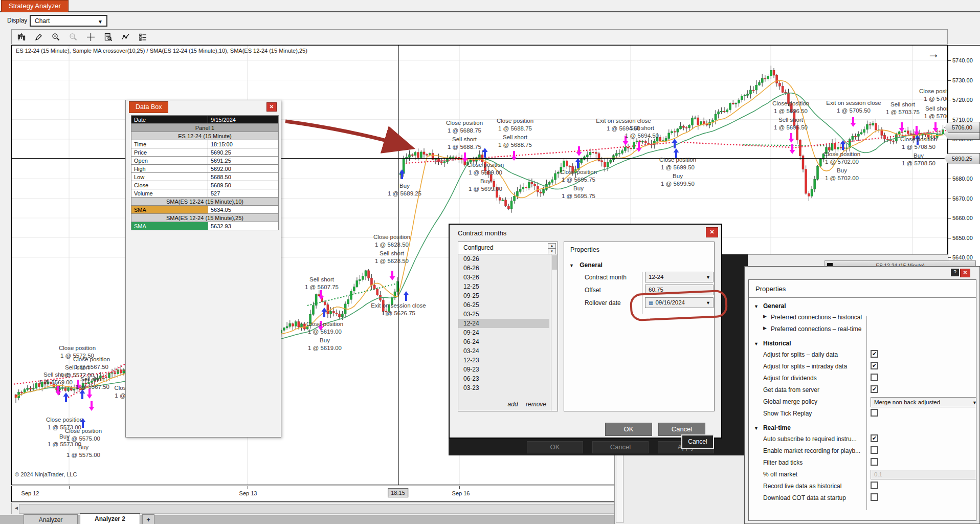  Describe the element at coordinates (593, 290) in the screenshot. I see `field-label: Offset` at that location.